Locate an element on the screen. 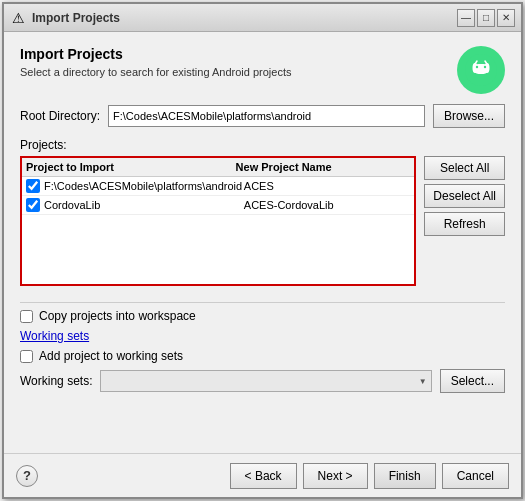  projects-label: Projects: is located at coordinates (262, 145).